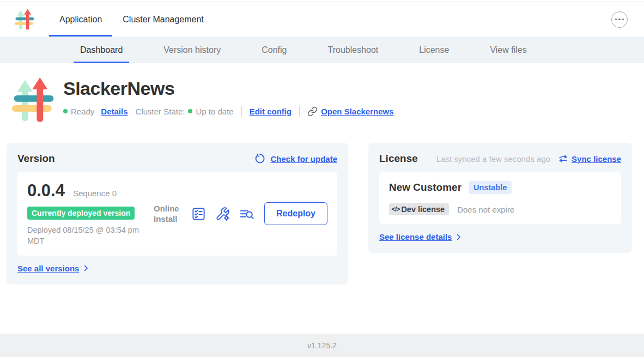 This screenshot has height=357, width=644. Describe the element at coordinates (322, 50) in the screenshot. I see `app-subnav: Dashboard Version history Config Trouble…` at that location.